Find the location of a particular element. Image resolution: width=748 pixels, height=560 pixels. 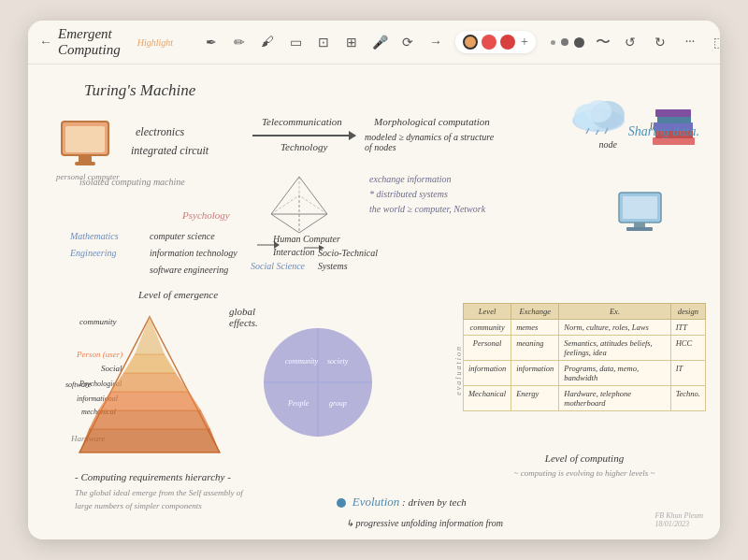

back-button: ← is located at coordinates (46, 42).